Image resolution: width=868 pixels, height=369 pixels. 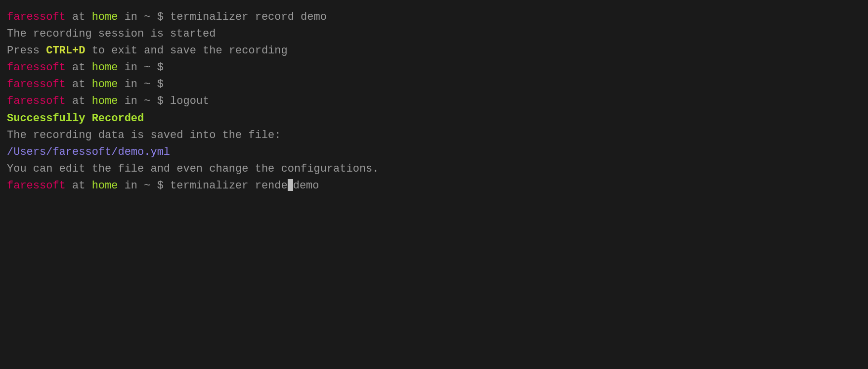 I want to click on output-saved-msg: The recording data is saved into the fil…, so click(x=434, y=136).